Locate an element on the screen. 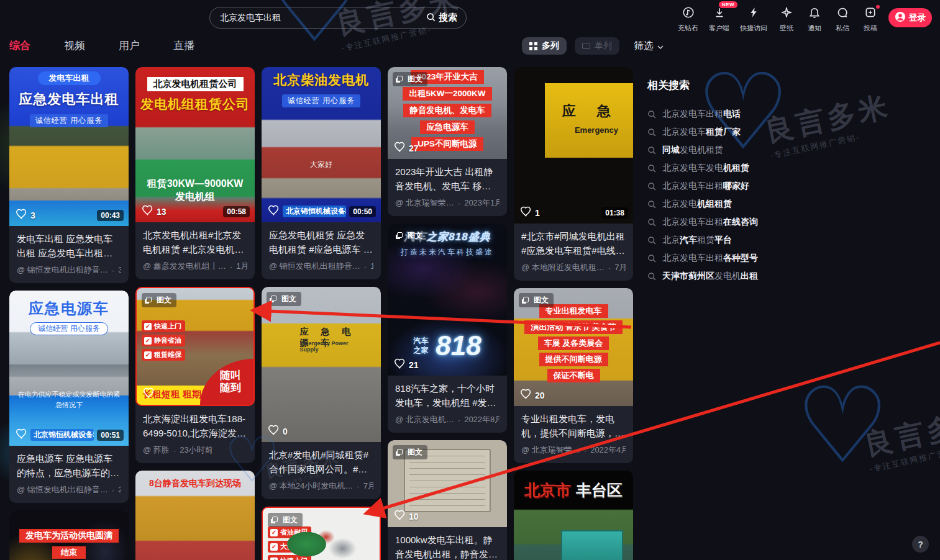 This screenshot has width=940, height=560. thumbnail-text: 应急发电车出租 is located at coordinates (70, 99).